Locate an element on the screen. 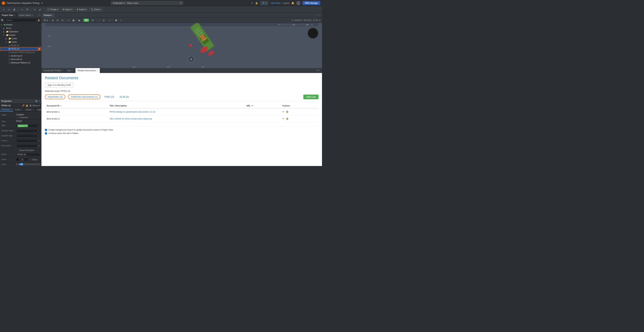 This screenshot has height=332, width=644. tree-item-assets: ▼ 📁 Assets is located at coordinates (20, 35).